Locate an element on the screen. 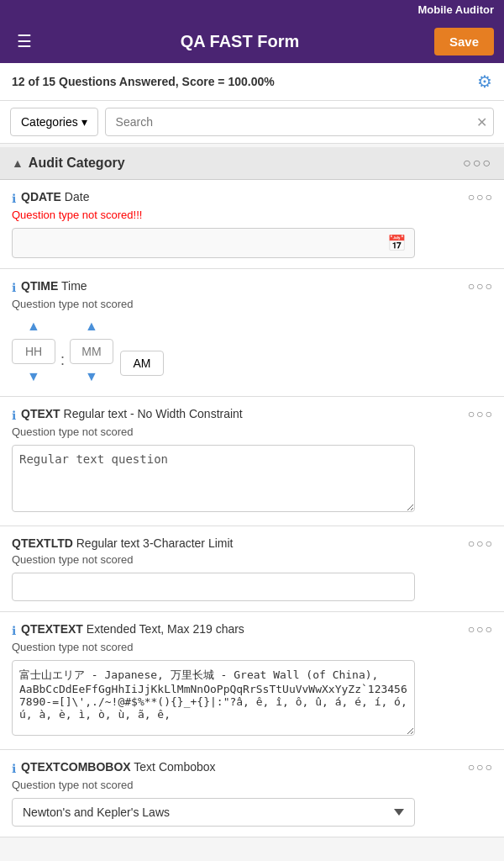 Image resolution: width=504 pixels, height=861 pixels. info-icon-qtime: ℹ is located at coordinates (13, 288).